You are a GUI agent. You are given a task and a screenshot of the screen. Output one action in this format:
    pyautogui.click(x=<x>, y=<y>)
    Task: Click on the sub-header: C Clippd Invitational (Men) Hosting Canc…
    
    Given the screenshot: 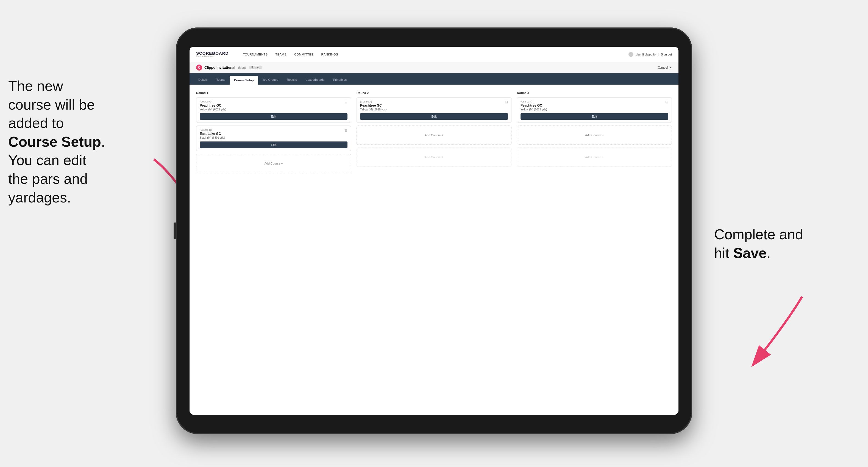 What is the action you would take?
    pyautogui.click(x=434, y=67)
    